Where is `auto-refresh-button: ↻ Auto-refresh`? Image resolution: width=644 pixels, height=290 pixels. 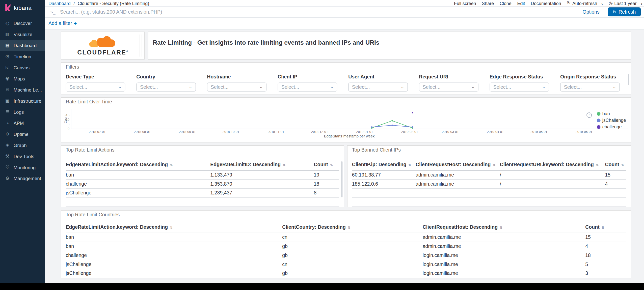 auto-refresh-button: ↻ Auto-refresh is located at coordinates (582, 3).